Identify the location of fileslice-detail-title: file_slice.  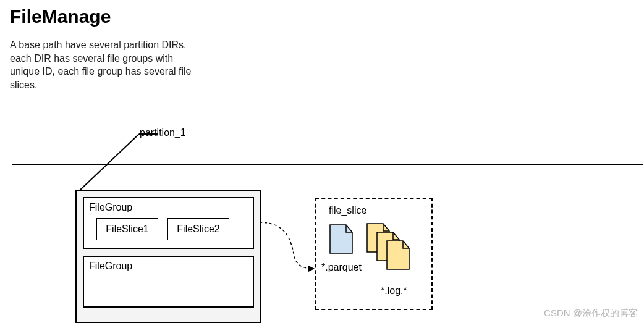
(347, 211).